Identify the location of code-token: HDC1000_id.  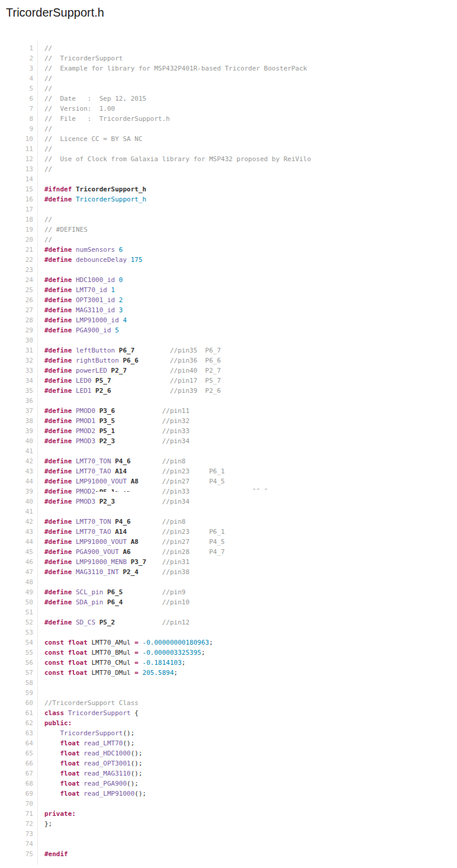
(95, 280).